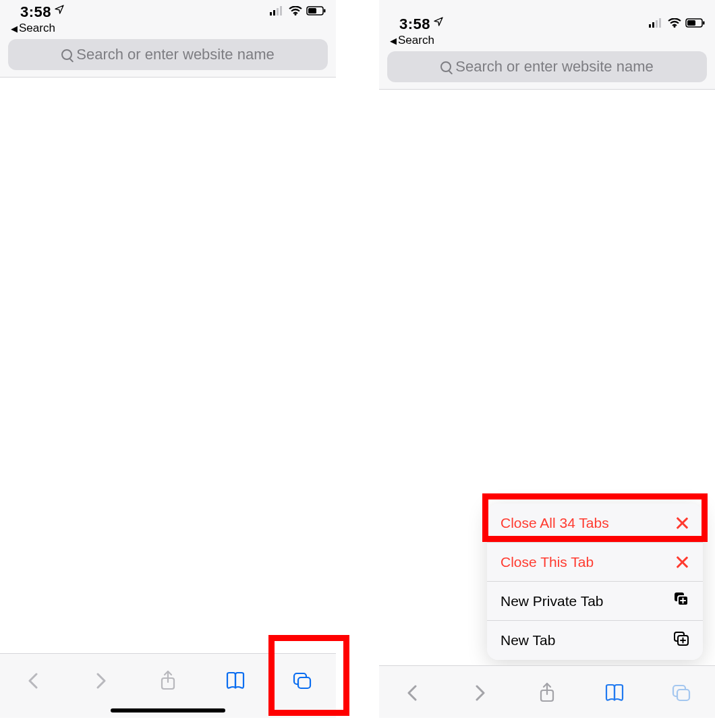  I want to click on menu-close-all-tabs: Close All 34 Tabs, so click(595, 523).